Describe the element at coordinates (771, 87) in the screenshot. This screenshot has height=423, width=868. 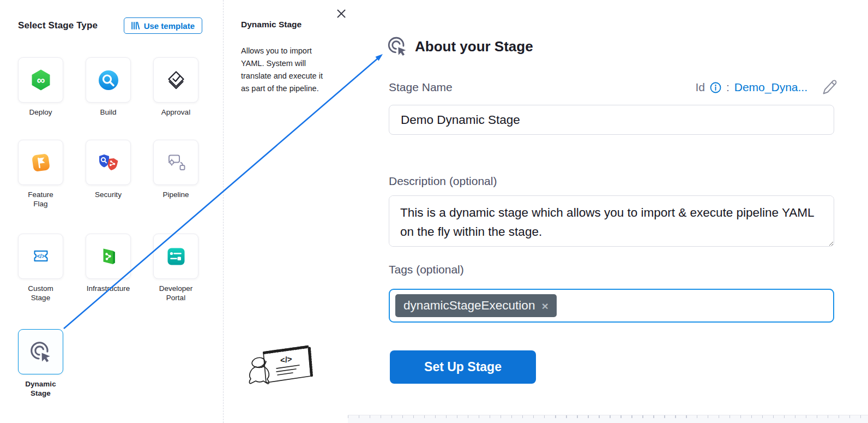
I see `id-value: Demo_Dyna...` at that location.